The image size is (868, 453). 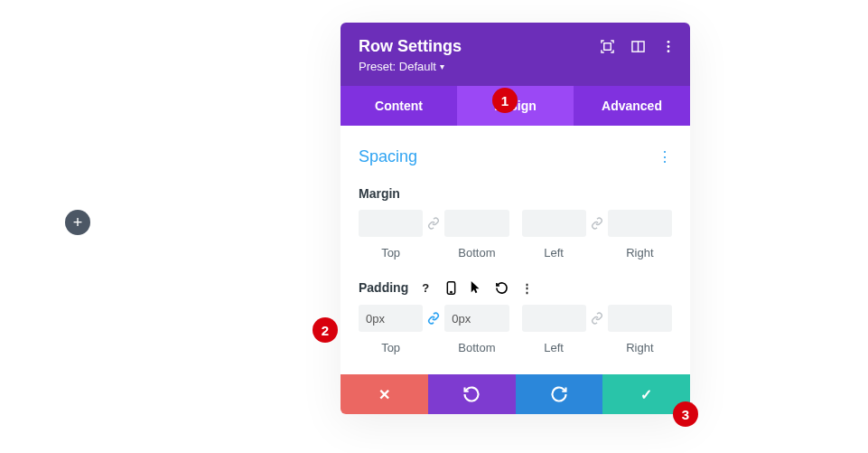 I want to click on padding-bottom-input, so click(x=477, y=318).